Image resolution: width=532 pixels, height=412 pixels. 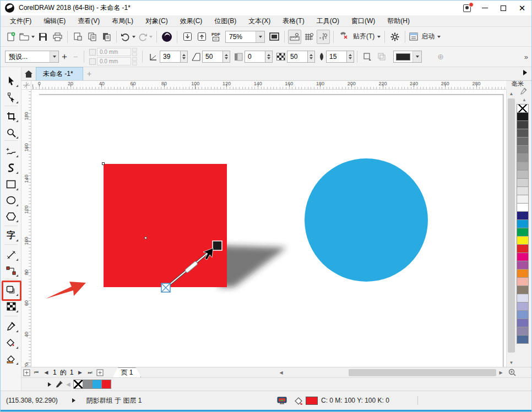 I want to click on open-button, so click(x=27, y=37).